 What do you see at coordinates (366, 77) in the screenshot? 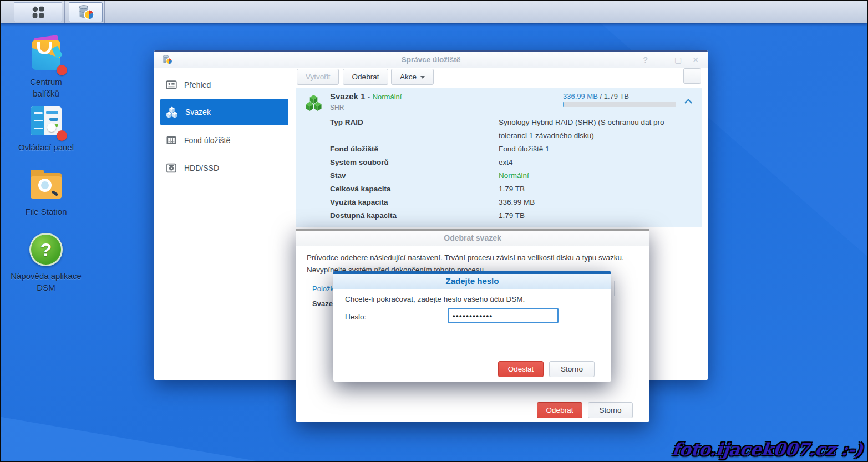
I see `remove-button: Odebrat` at bounding box center [366, 77].